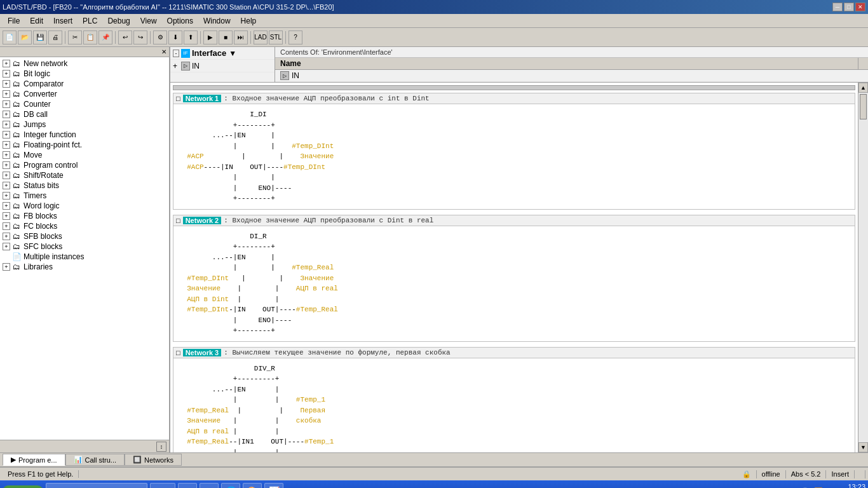 This screenshot has height=488, width=868. What do you see at coordinates (85, 84) in the screenshot?
I see `tree-item-comparator: + 🗂 Comparator` at bounding box center [85, 84].